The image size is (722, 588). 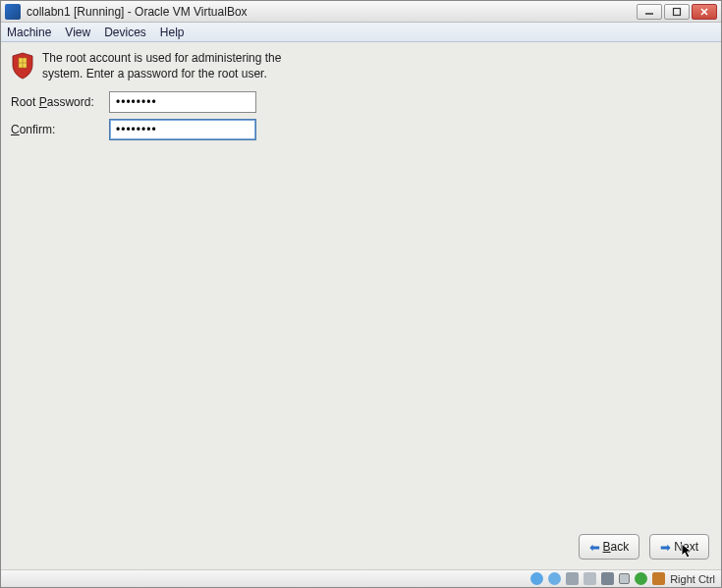 I want to click on status-mouse-icon, so click(x=640, y=579).